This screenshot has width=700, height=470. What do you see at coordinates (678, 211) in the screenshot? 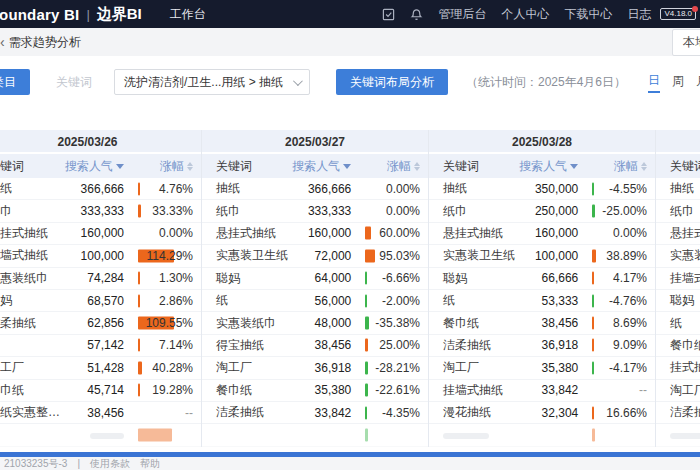
I see `table-row: 纸巾` at bounding box center [678, 211].